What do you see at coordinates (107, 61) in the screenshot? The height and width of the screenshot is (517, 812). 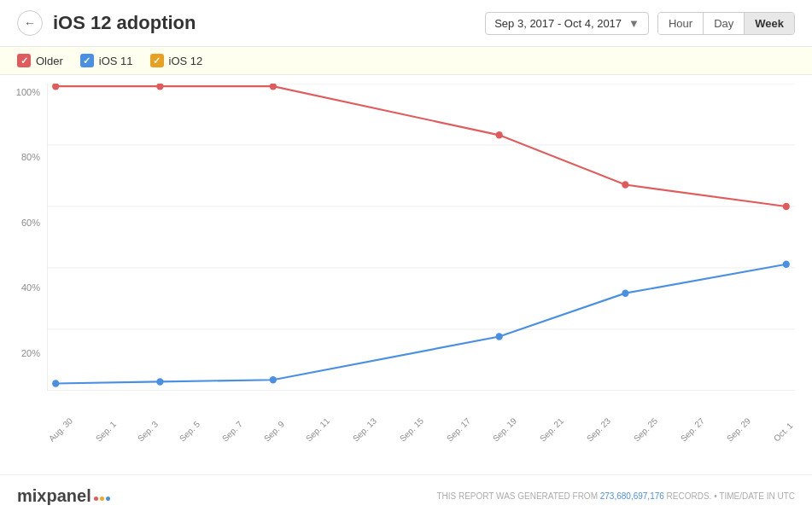 I see `legend-item-ios11: ✓ iOS 11` at bounding box center [107, 61].